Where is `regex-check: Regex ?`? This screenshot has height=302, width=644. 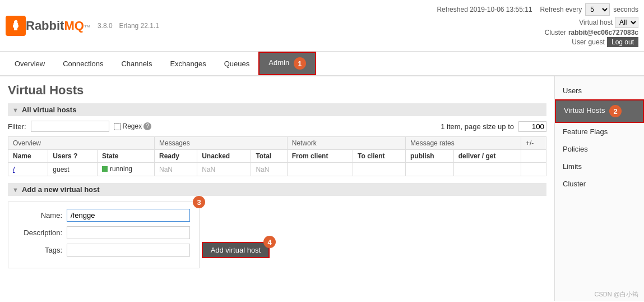
regex-check: Regex ? is located at coordinates (133, 126).